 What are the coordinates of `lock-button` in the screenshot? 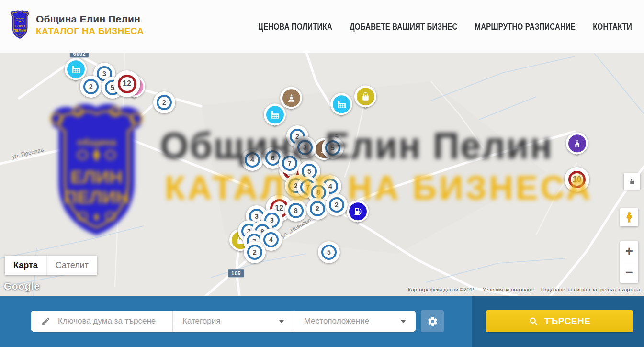 It's located at (632, 181).